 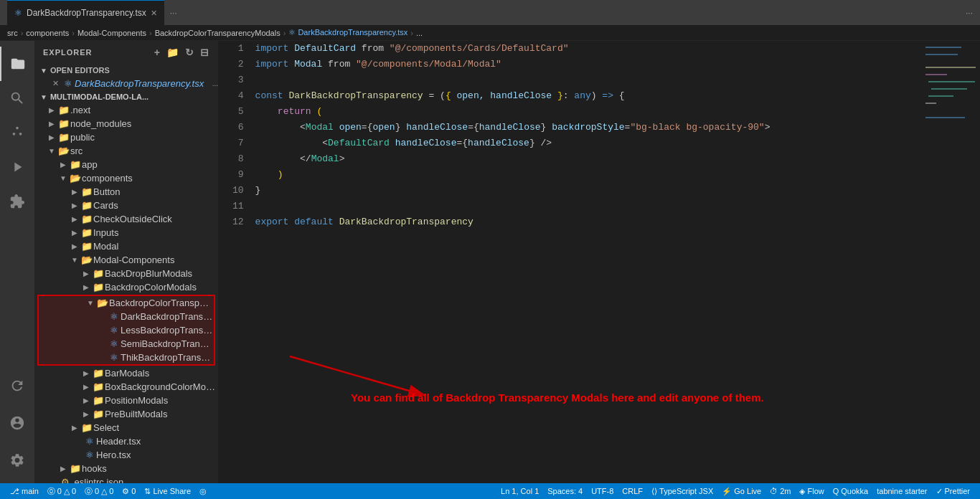 What do you see at coordinates (126, 123) in the screenshot?
I see `folder-node-modules: ▶ 📁 node_modules` at bounding box center [126, 123].